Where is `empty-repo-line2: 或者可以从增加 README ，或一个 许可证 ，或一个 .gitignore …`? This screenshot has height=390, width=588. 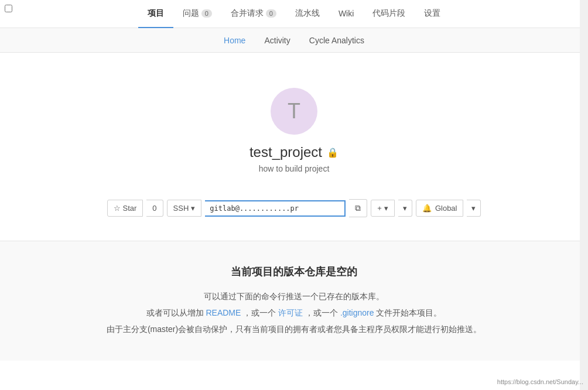 empty-repo-line2: 或者可以从增加 README ，或一个 许可证 ，或一个 .gitignore … is located at coordinates (294, 313).